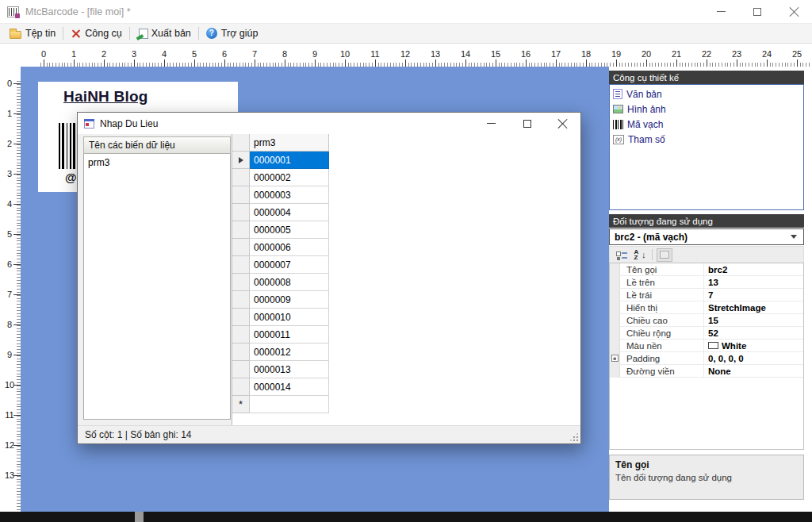 The width and height of the screenshot is (812, 522). I want to click on grid-cell: 0000011, so click(289, 335).